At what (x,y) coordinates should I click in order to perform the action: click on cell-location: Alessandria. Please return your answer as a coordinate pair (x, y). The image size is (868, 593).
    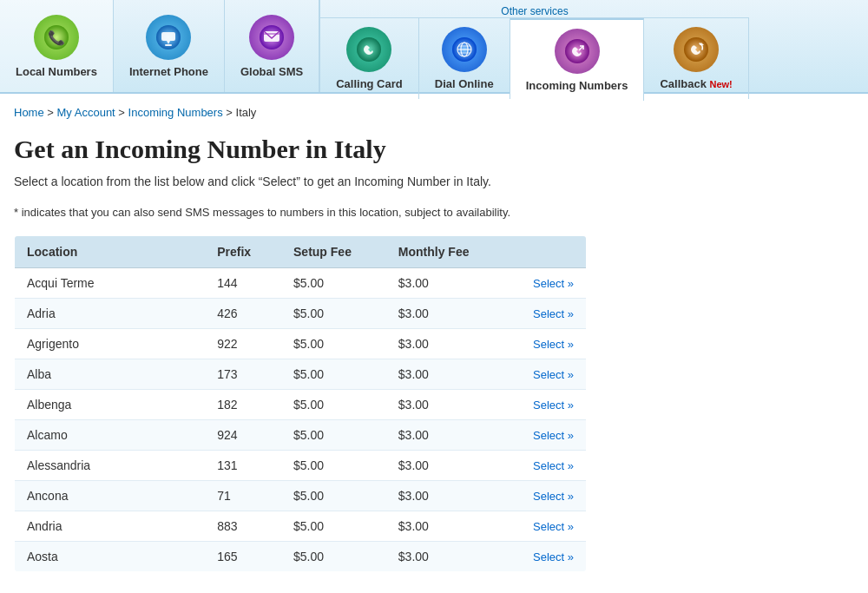
    Looking at the image, I should click on (110, 465).